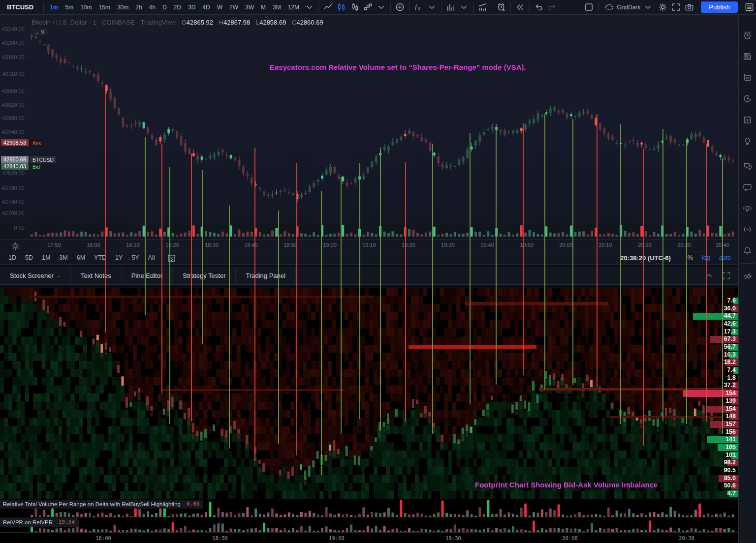 The image size is (756, 543). Describe the element at coordinates (135, 258) in the screenshot. I see `range-5Y: 5Y` at that location.